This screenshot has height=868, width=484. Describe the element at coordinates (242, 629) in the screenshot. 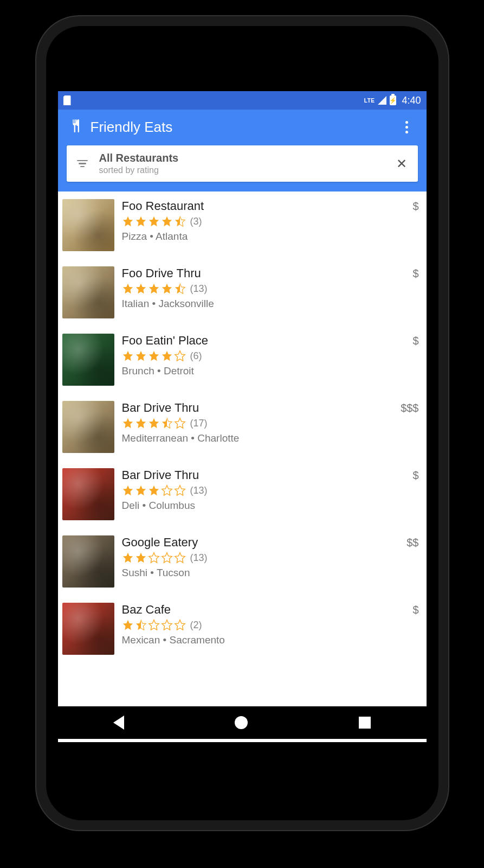

I see `restaurant-row: Baz Cafe (2) Mexican • Sacramento $` at that location.